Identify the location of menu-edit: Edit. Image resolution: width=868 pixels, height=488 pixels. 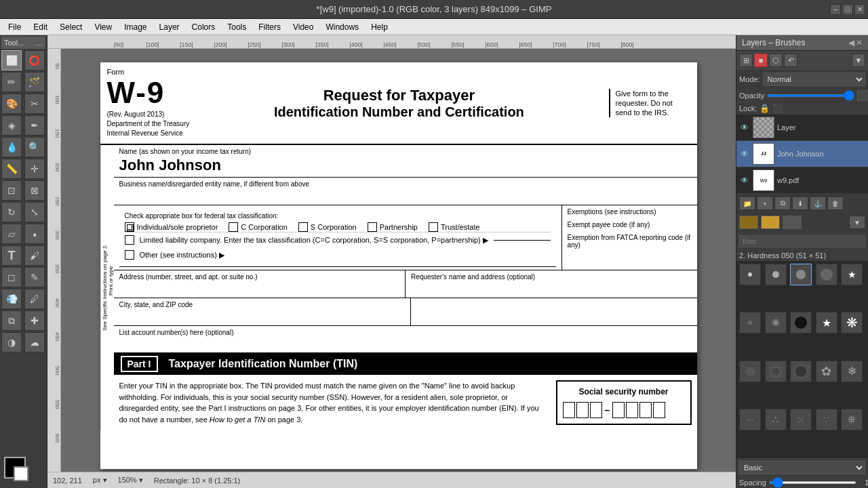
(41, 27).